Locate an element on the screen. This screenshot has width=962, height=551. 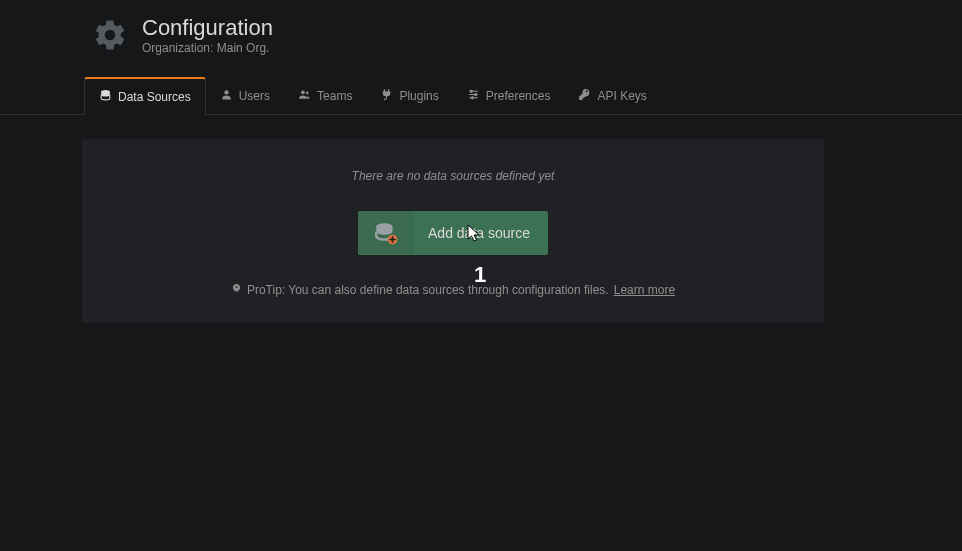
page-header: Configuration Organization: Main Org. is located at coordinates (481, 38).